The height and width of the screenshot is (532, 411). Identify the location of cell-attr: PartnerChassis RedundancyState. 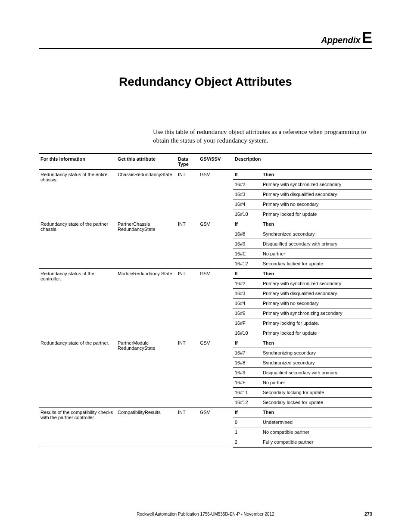
(146, 244).